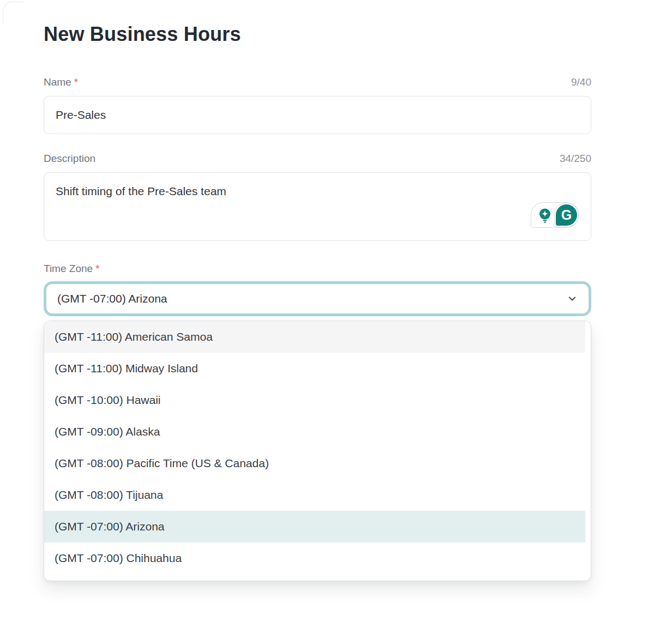 The image size is (672, 640). Describe the element at coordinates (581, 82) in the screenshot. I see `name-char-counter: 9/40` at that location.